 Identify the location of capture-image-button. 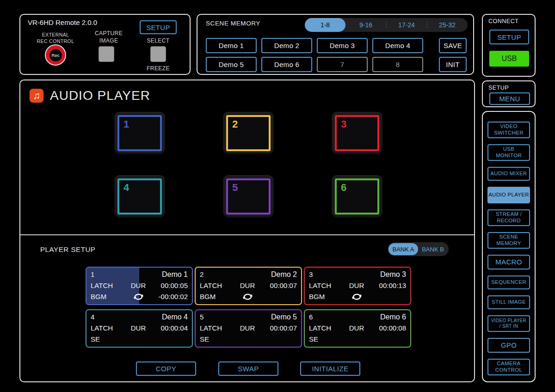
(106, 54).